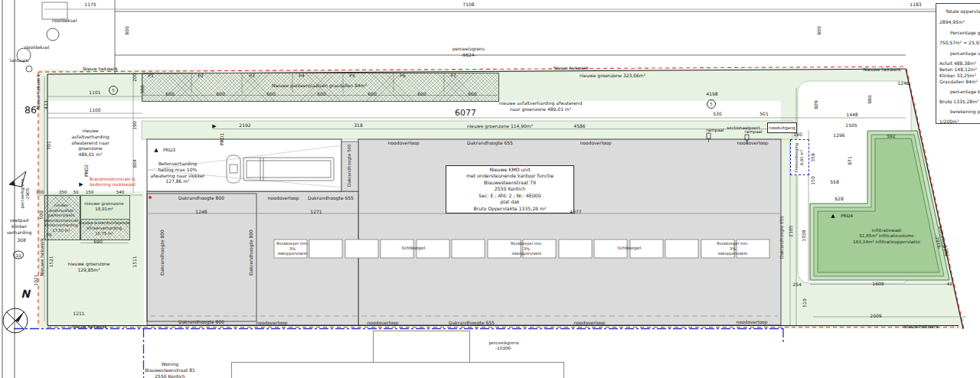 The height and width of the screenshot is (378, 980). Describe the element at coordinates (90, 142) in the screenshot. I see `asphalt-note-left: nieuwe asfaltverharding afwaterend naar …` at that location.